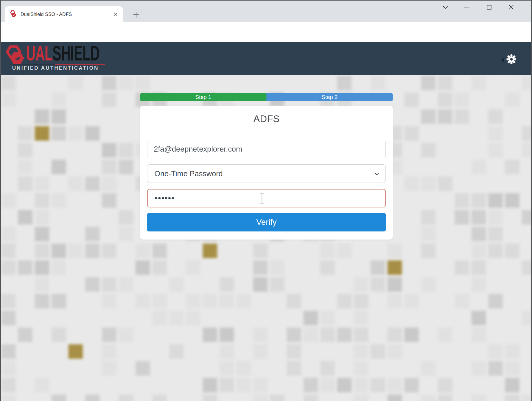  What do you see at coordinates (511, 60) in the screenshot?
I see `settings-gear-button` at bounding box center [511, 60].